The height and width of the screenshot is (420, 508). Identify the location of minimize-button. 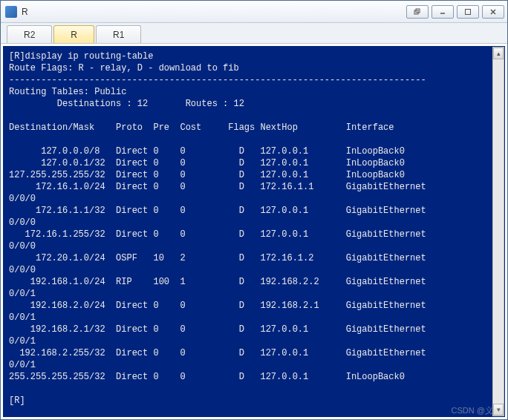
(443, 12).